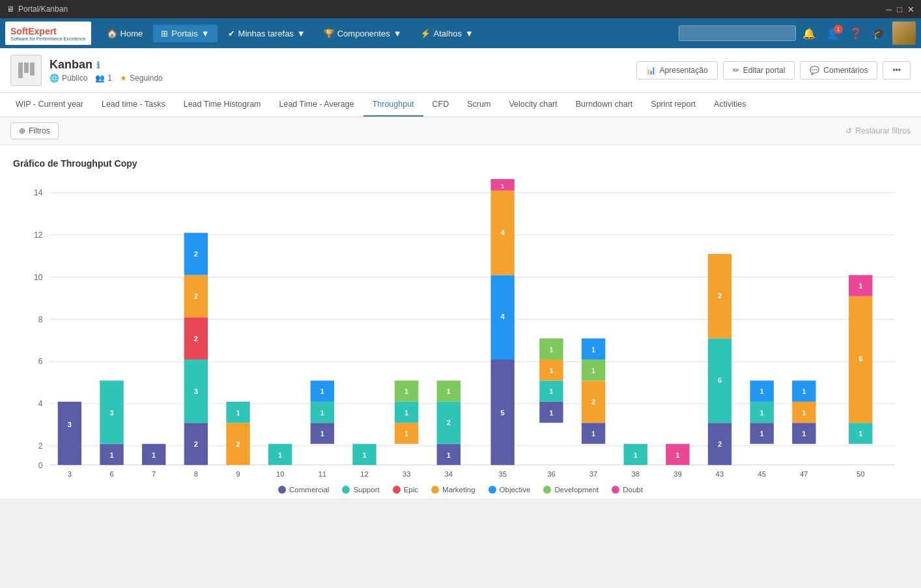  I want to click on dropdown-icon3: ▼, so click(397, 34).